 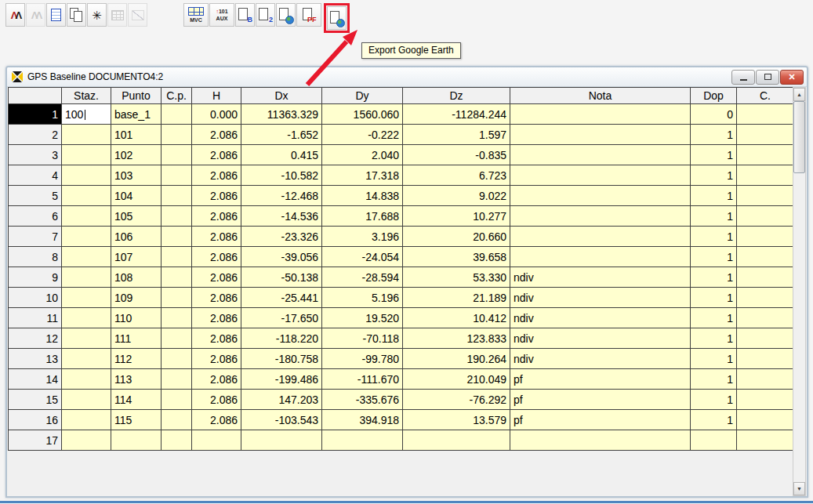 I want to click on vertical-scrollbar: ▲ ▼, so click(x=800, y=292).